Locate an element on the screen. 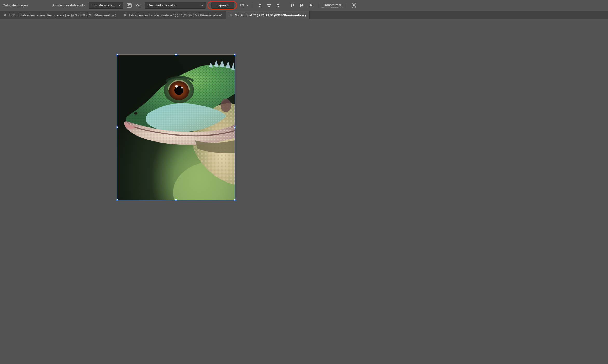 The height and width of the screenshot is (364, 608). transform-button: Transformar is located at coordinates (332, 5).